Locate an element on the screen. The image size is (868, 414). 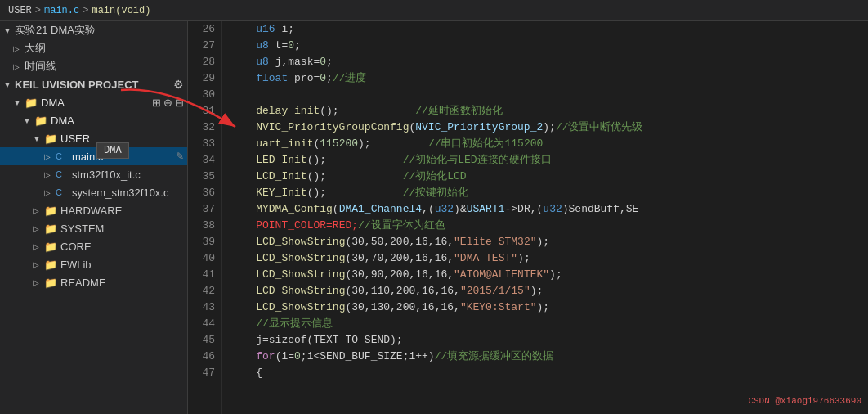
code-line-31: delay_init(); //延时函数初始化 is located at coordinates (549, 111).